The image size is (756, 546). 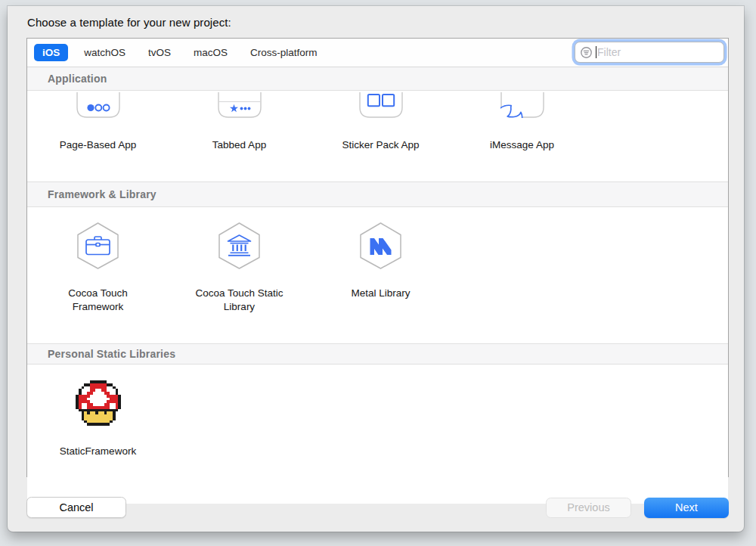 What do you see at coordinates (378, 134) in the screenshot?
I see `application-templates-row: Page-Based App Tabbed App` at bounding box center [378, 134].